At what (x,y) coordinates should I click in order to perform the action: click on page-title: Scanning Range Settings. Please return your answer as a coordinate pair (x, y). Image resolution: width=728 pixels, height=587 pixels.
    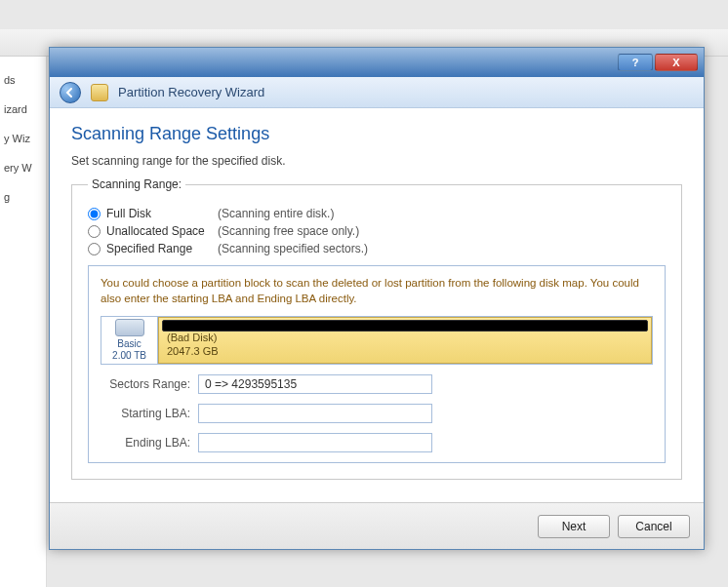
    Looking at the image, I should click on (377, 135).